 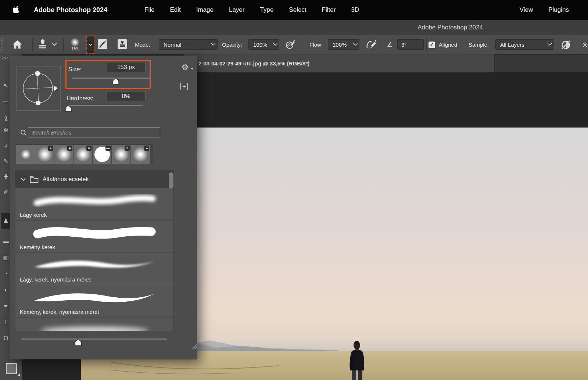 I want to click on brush-angle-roundness-control, so click(x=38, y=88).